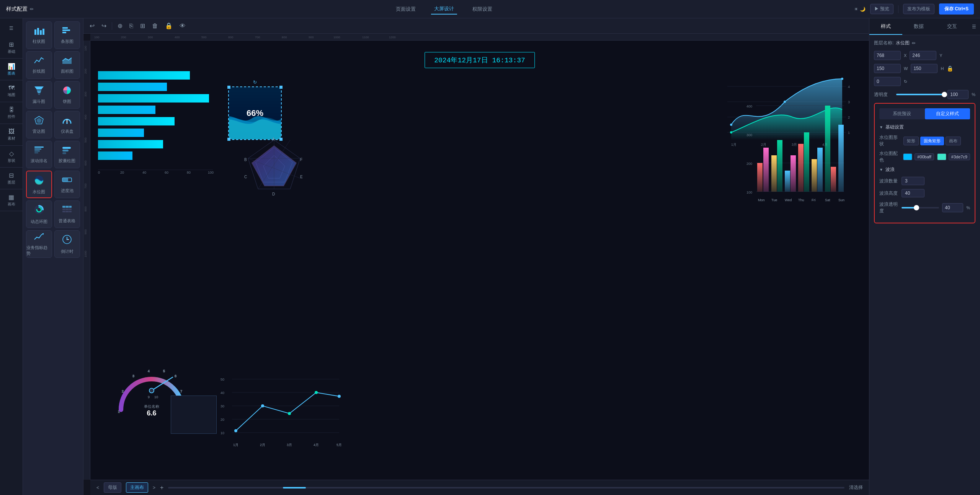  Describe the element at coordinates (11, 91) in the screenshot. I see `sidebar-section-map: 🗺 地图` at that location.